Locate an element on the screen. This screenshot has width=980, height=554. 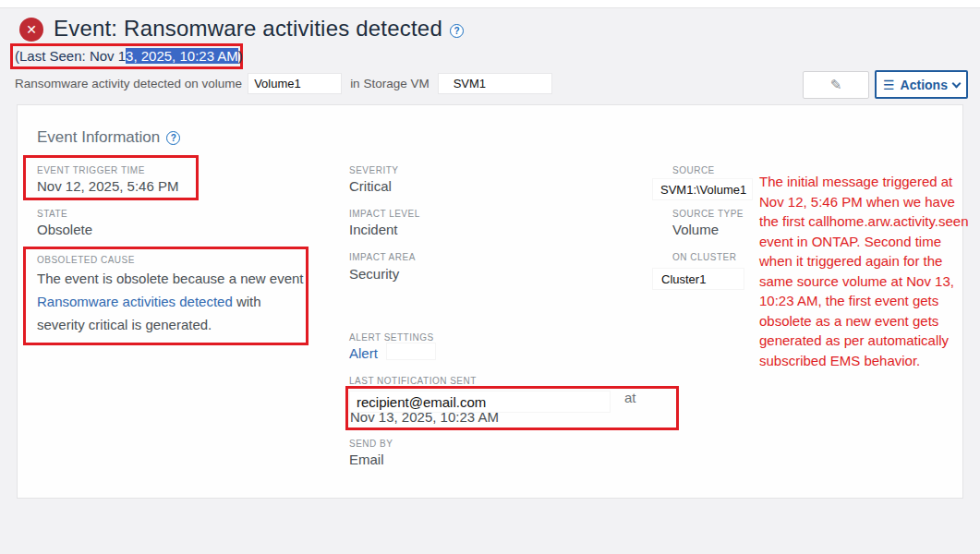
source-label: SOURCE is located at coordinates (694, 170).